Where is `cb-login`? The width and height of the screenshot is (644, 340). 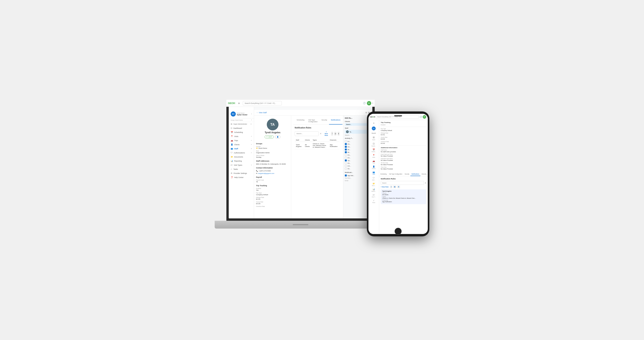
cb-login is located at coordinates (346, 141).